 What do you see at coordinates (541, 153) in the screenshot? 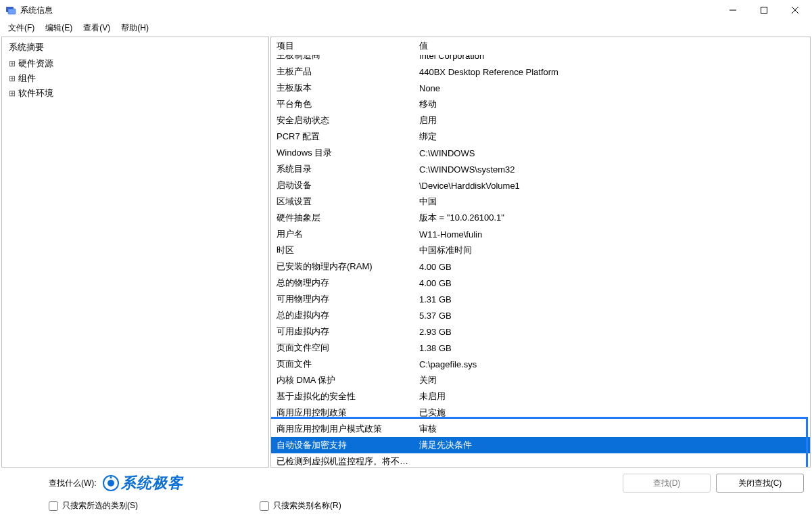
I see `table-row: Windows 目录C:\WINDOWS` at bounding box center [541, 153].